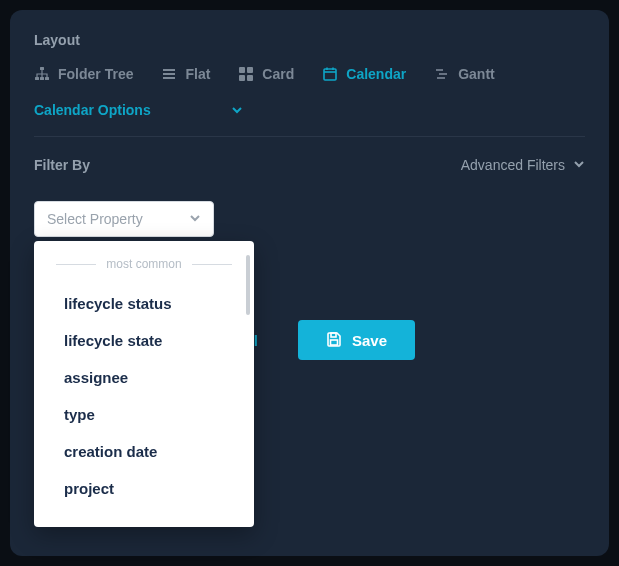  What do you see at coordinates (278, 74) in the screenshot?
I see `tab-label: Card` at bounding box center [278, 74].